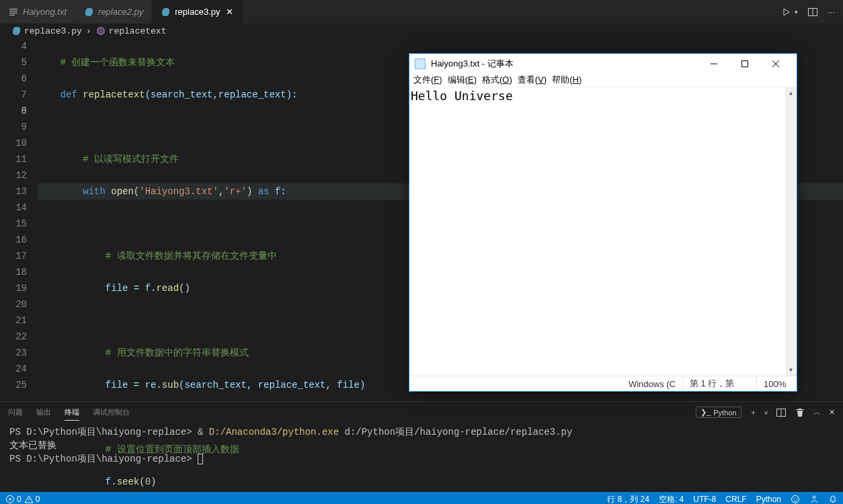 The height and width of the screenshot is (504, 843). I want to click on breadcrumb-file: replace3.py, so click(46, 31).